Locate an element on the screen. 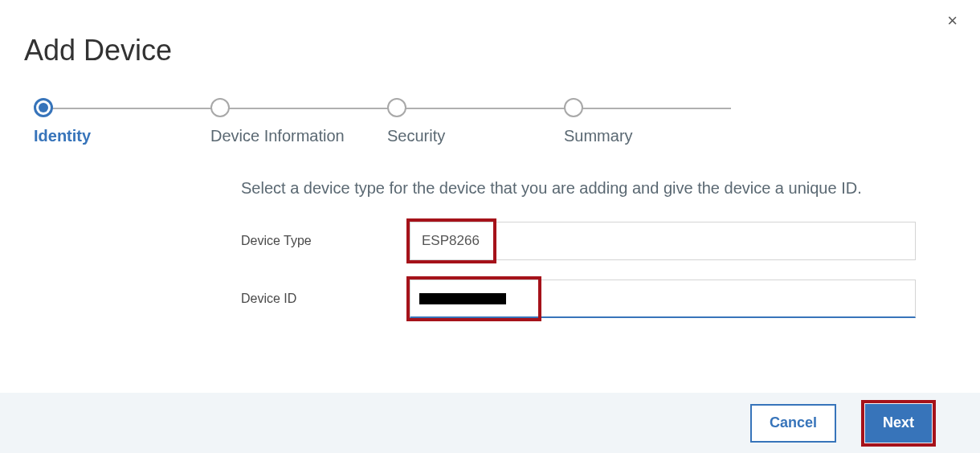 The image size is (980, 453). device-type-label: Device Type is located at coordinates (325, 241).